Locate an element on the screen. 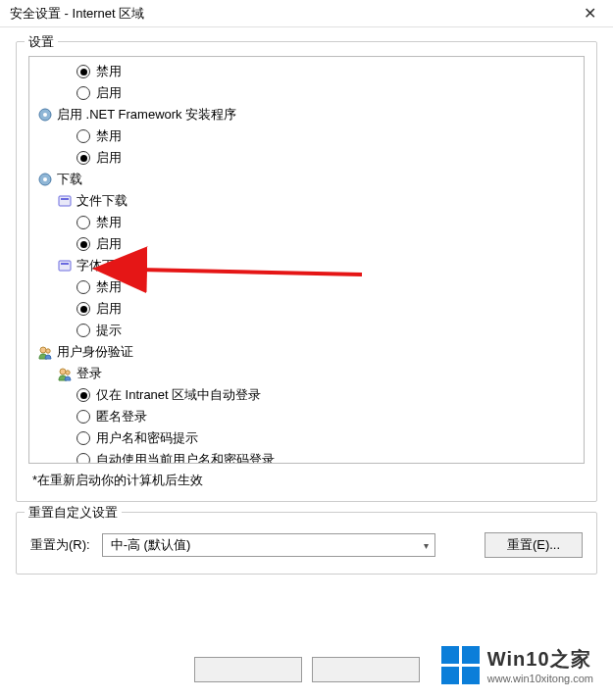 This screenshot has height=700, width=613. tree-radio-option: 仅在 Intranet 区域中自动登录 is located at coordinates (310, 395).